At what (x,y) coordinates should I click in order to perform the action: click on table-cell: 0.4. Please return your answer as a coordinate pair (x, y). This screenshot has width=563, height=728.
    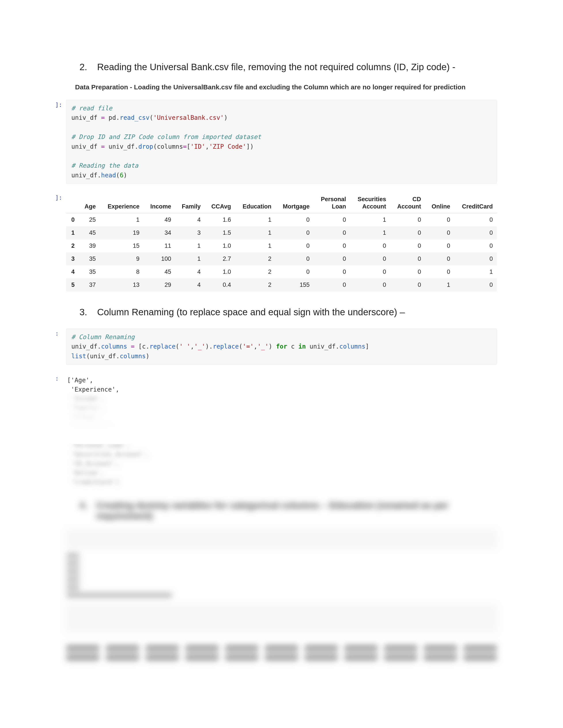
    Looking at the image, I should click on (220, 285).